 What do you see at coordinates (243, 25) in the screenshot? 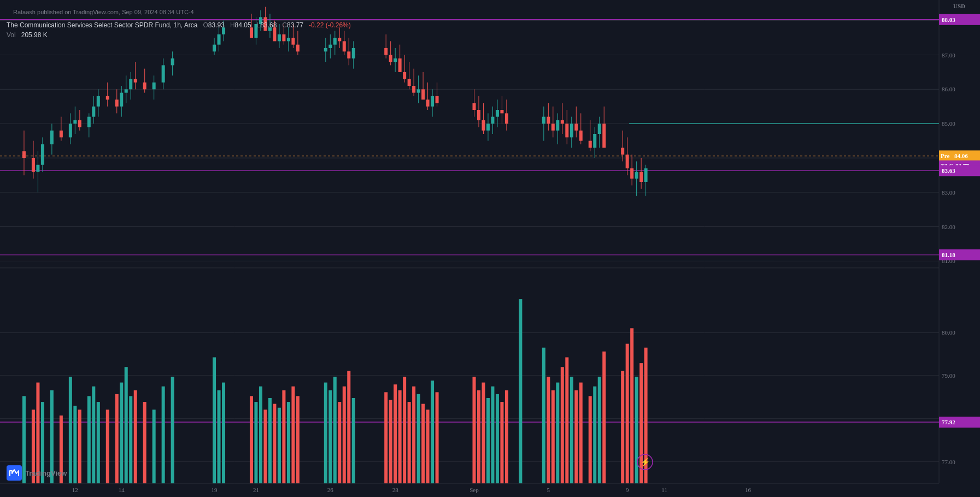
I see `ohlc-h-value: 84.05` at bounding box center [243, 25].